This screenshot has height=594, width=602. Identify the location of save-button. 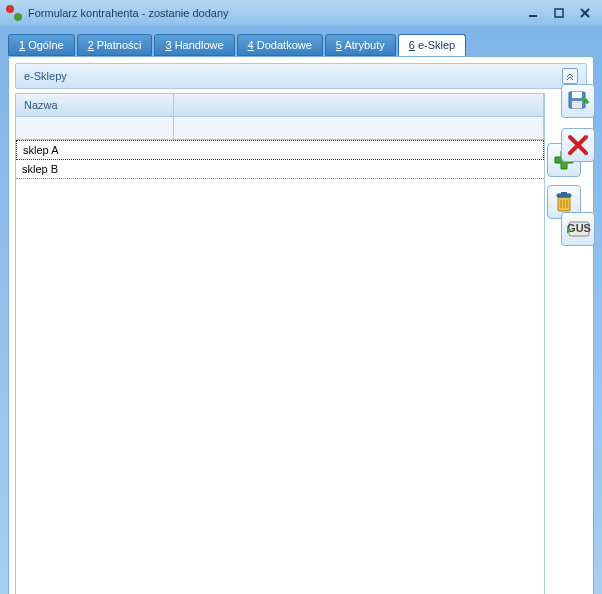
(578, 101).